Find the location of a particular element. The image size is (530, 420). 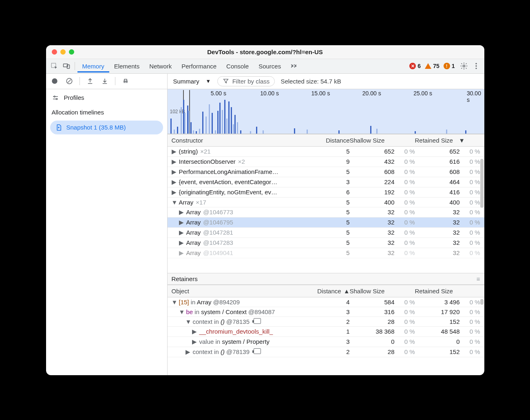

table-row: ▶Array @10467735320 %320 % is located at coordinates (326, 213).